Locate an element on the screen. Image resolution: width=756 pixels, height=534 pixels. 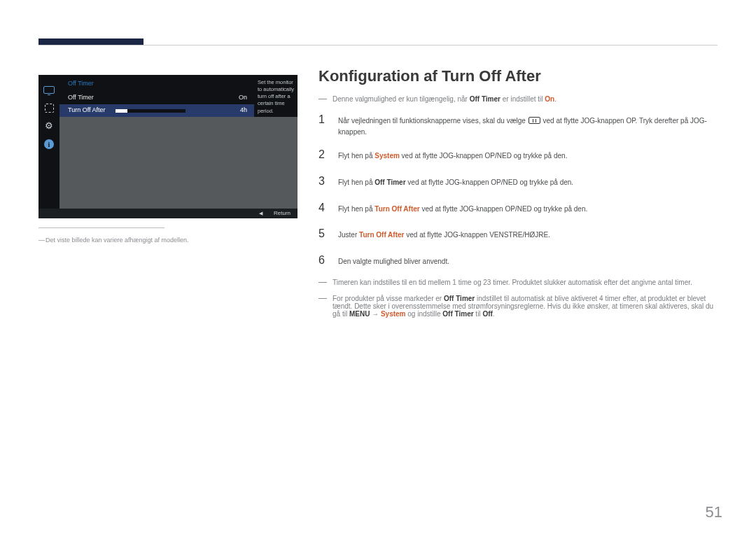
osd-panel-title: Off Timer is located at coordinates (81, 84).